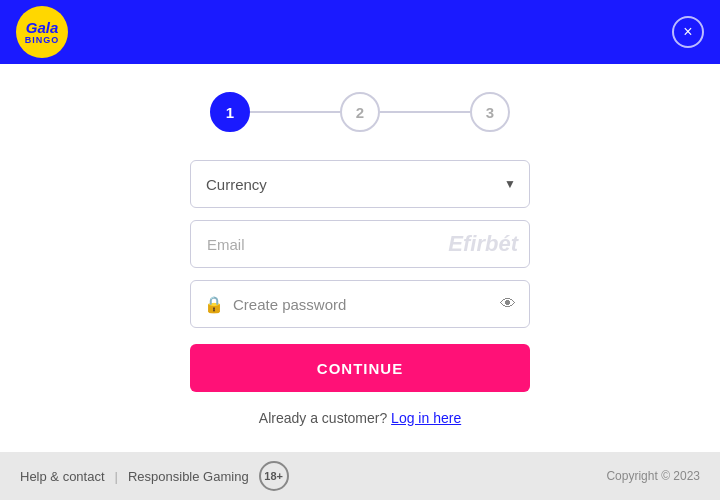 The width and height of the screenshot is (720, 500). I want to click on logo-bingo-text: BINGO, so click(42, 40).